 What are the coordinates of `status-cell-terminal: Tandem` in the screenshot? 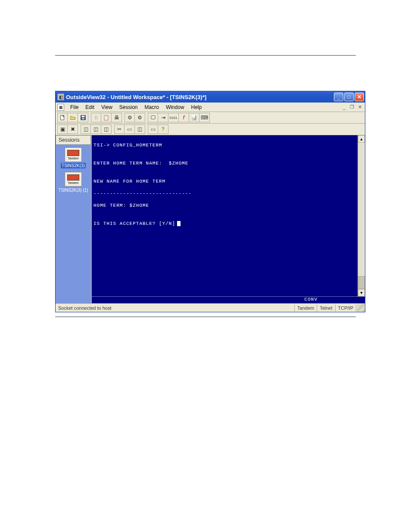 It's located at (306, 308).